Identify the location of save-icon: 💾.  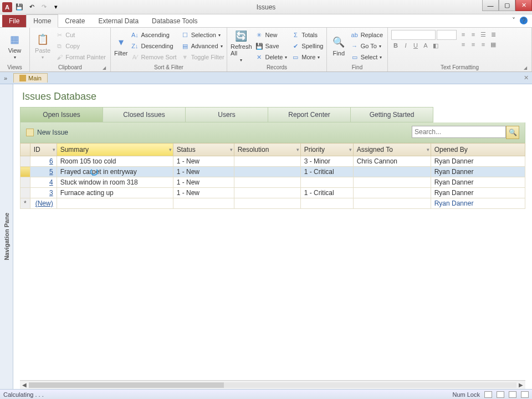
(19, 7).